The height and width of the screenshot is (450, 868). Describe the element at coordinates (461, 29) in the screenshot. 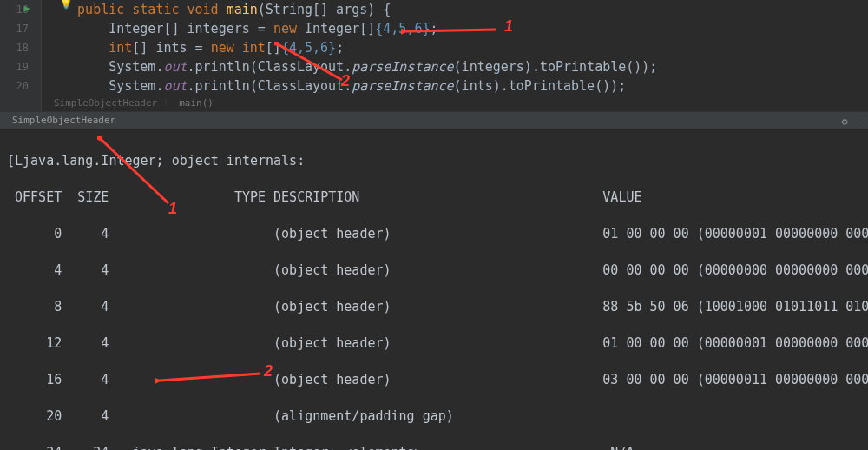

I see `code-line-17: Integer[] integers = new Integer[]{4,5,6…` at that location.